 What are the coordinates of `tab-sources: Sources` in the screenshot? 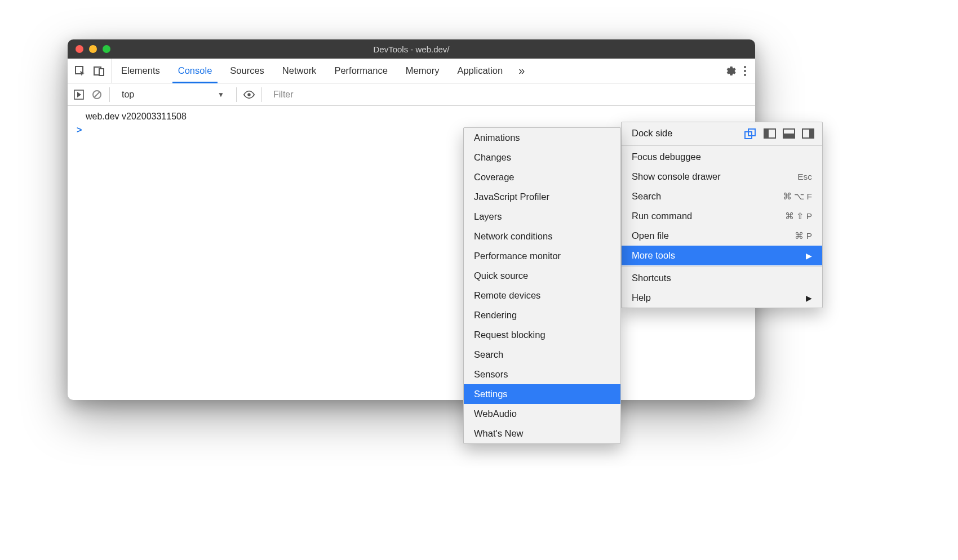 It's located at (247, 71).